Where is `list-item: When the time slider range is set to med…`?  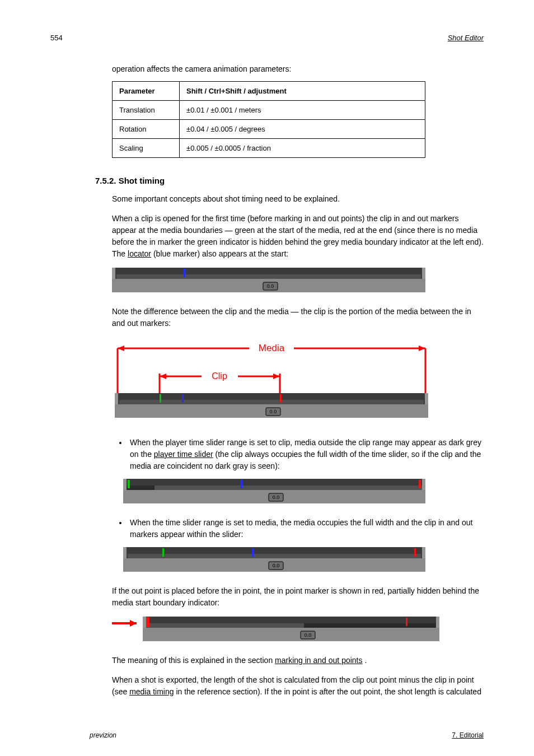 list-item: When the time slider range is set to med… is located at coordinates (306, 529).